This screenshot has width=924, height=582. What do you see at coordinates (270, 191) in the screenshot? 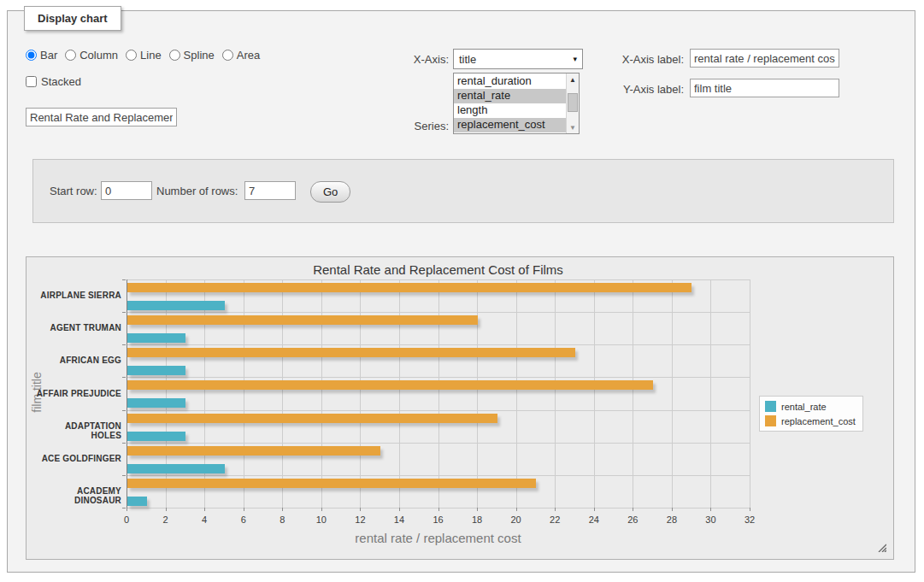
I see `number-of-rows-input` at bounding box center [270, 191].